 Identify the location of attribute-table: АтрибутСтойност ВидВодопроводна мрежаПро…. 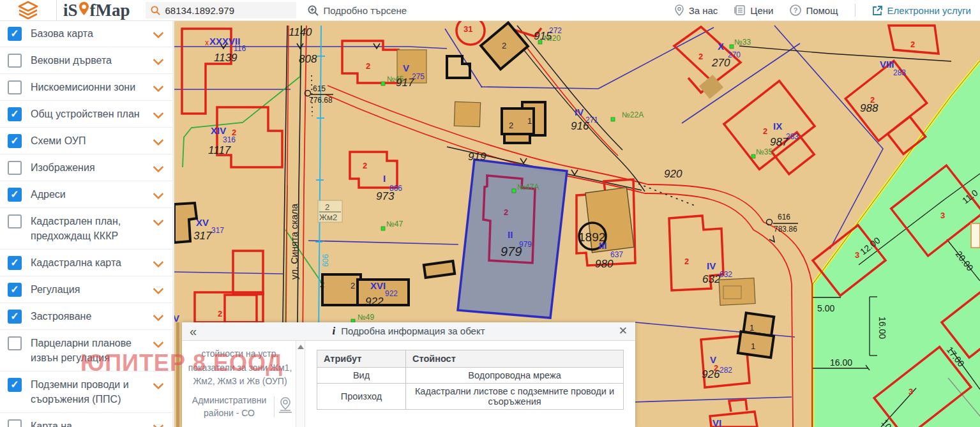
(470, 380).